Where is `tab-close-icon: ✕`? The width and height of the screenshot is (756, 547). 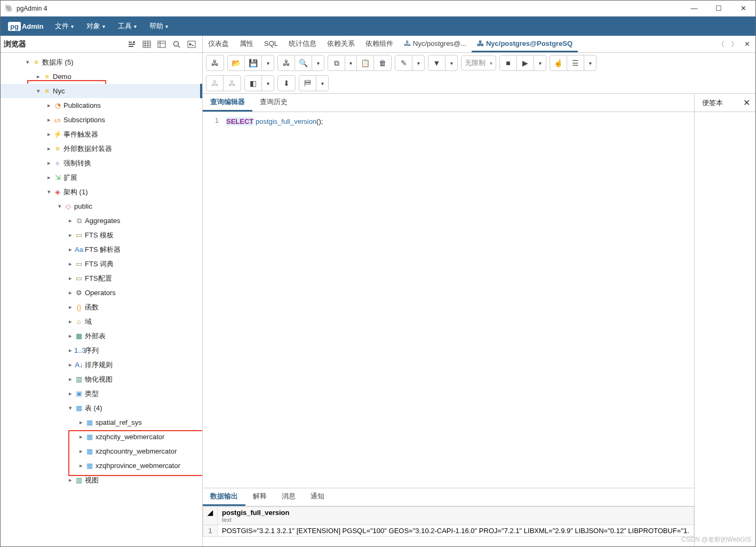
tab-close-icon: ✕ is located at coordinates (747, 44).